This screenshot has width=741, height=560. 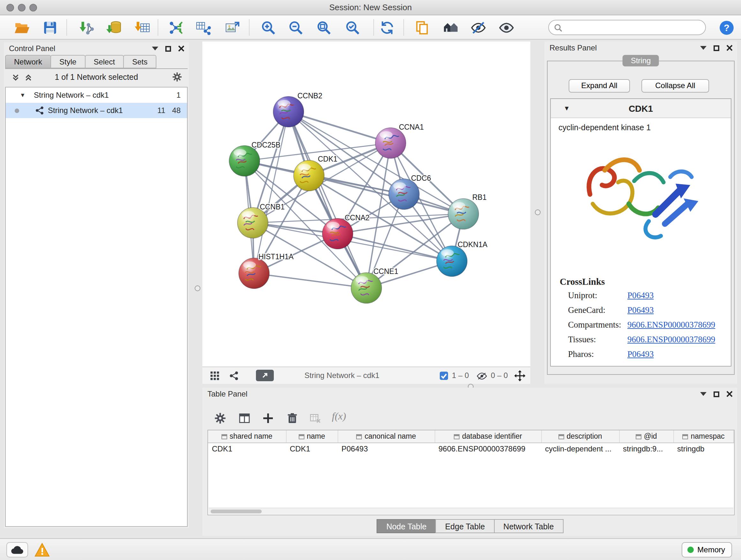 I want to click on hide-selected-button, so click(x=479, y=27).